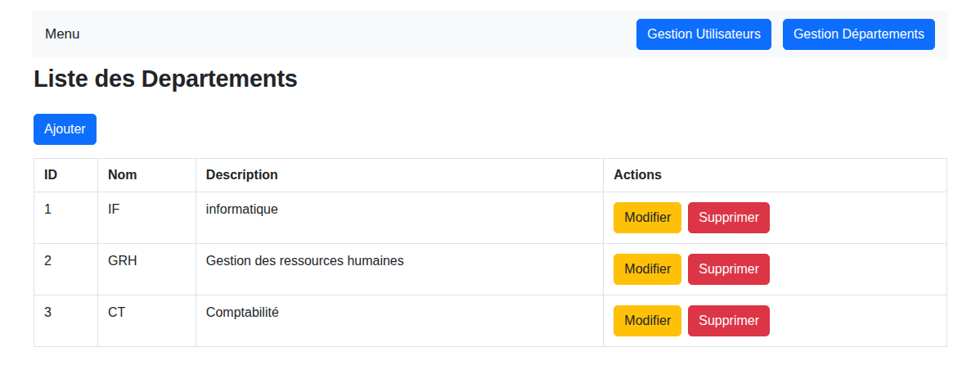 This screenshot has width=980, height=388. Describe the element at coordinates (399, 218) in the screenshot. I see `cell-description: informatique` at that location.